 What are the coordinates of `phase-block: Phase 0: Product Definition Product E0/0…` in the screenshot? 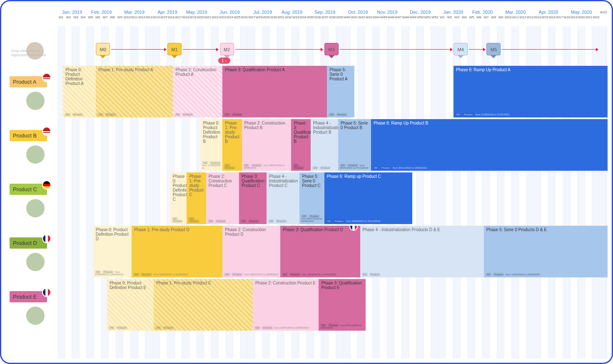 It's located at (130, 305).